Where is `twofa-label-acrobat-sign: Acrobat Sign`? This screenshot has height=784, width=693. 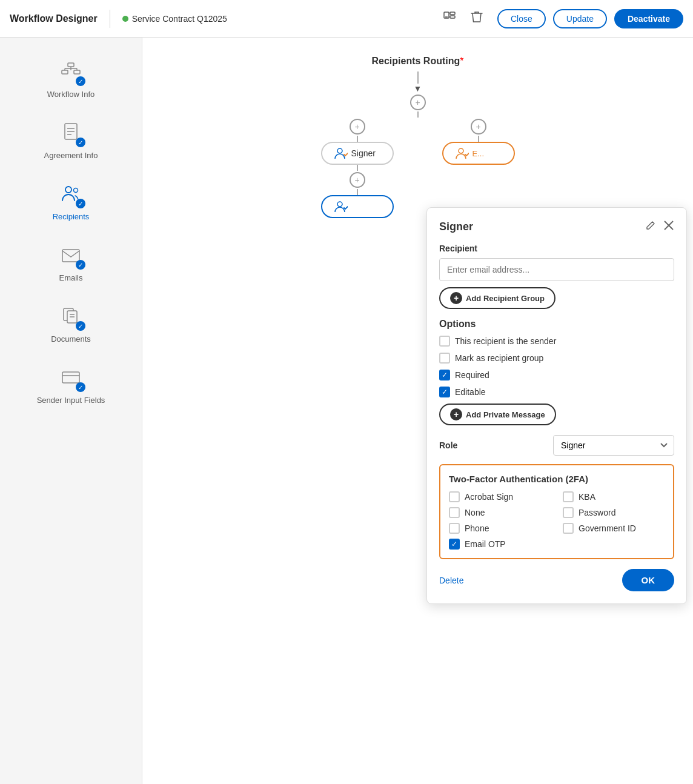 twofa-label-acrobat-sign: Acrobat Sign is located at coordinates (489, 497).